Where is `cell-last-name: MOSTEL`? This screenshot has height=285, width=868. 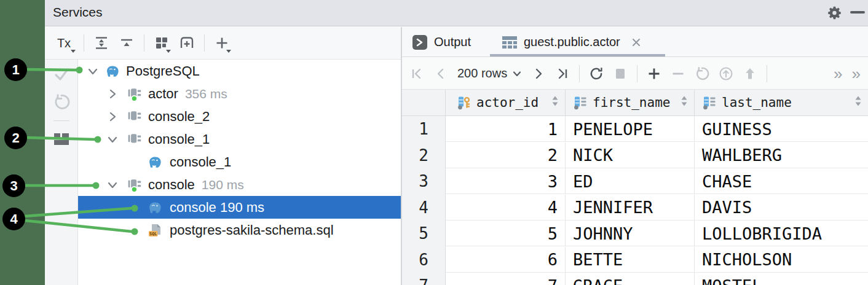 cell-last-name: MOSTEL is located at coordinates (781, 279).